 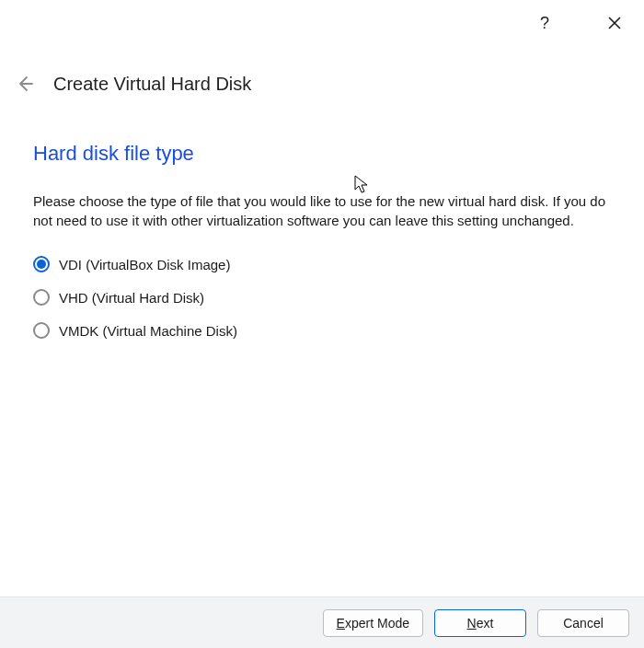 I want to click on window-titlebar: ?, so click(x=322, y=23).